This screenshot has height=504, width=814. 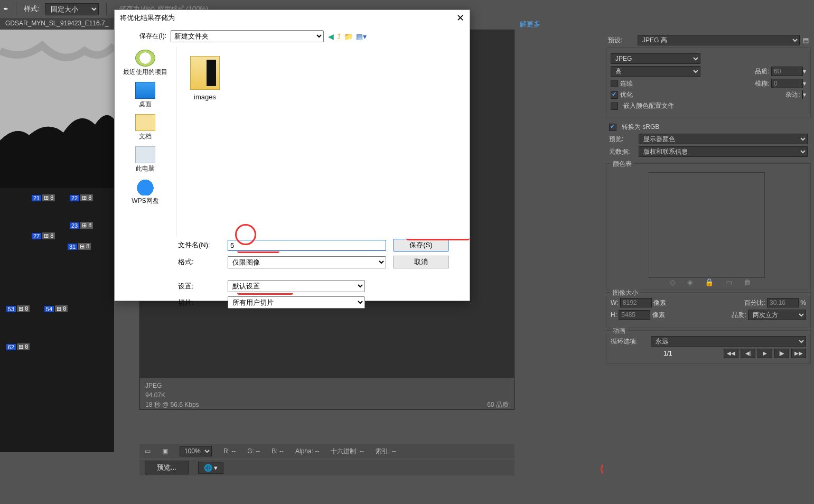 What do you see at coordinates (614, 303) in the screenshot?
I see `w-label: W:` at bounding box center [614, 303].